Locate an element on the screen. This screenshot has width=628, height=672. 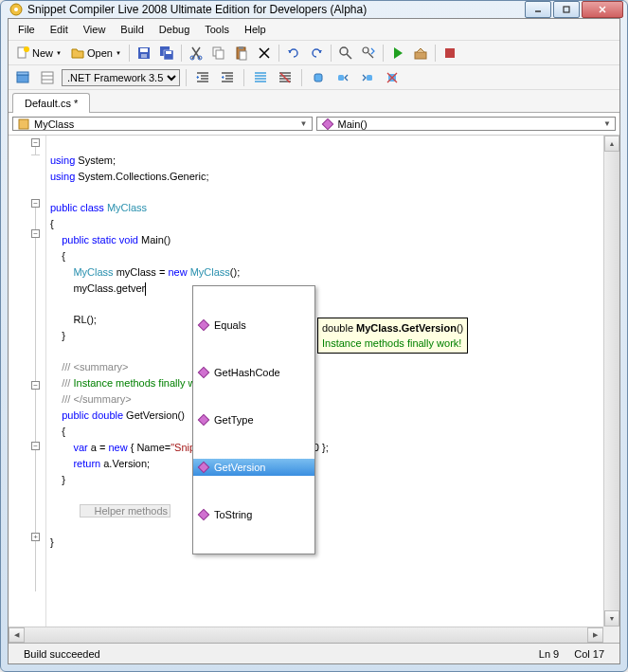
new-button: New ▼ is located at coordinates (39, 53).